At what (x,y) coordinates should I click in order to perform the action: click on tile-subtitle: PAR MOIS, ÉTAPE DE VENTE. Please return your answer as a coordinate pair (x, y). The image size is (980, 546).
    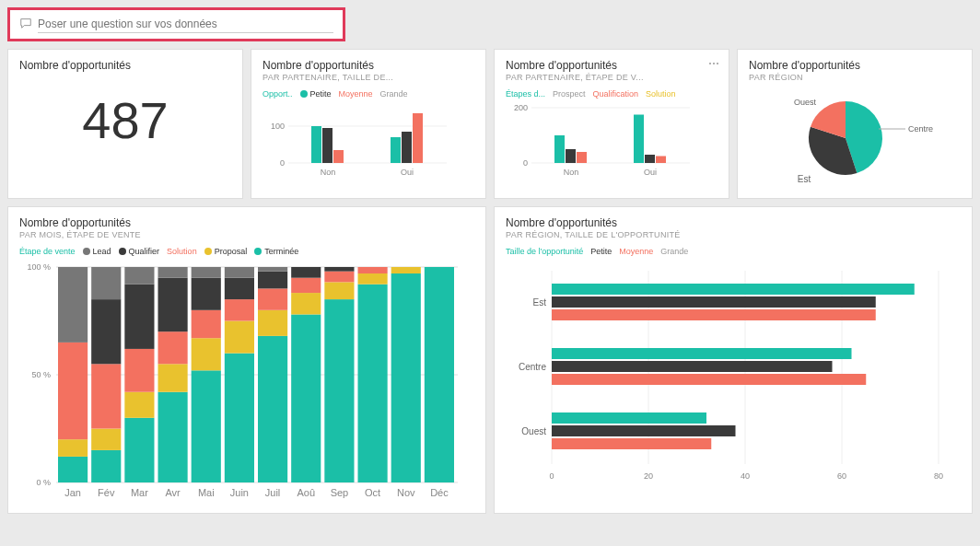
    Looking at the image, I should click on (247, 235).